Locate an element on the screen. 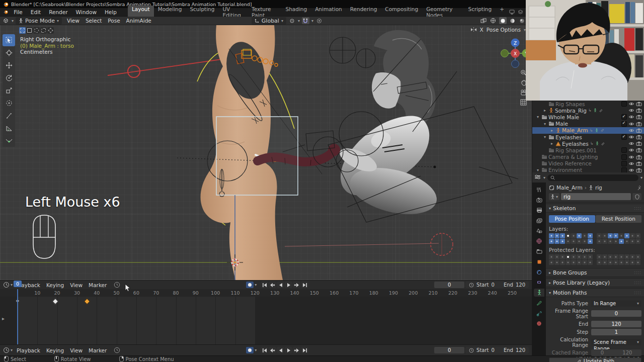 This screenshot has height=362, width=644. timeline-menu-item: Marker is located at coordinates (98, 285).